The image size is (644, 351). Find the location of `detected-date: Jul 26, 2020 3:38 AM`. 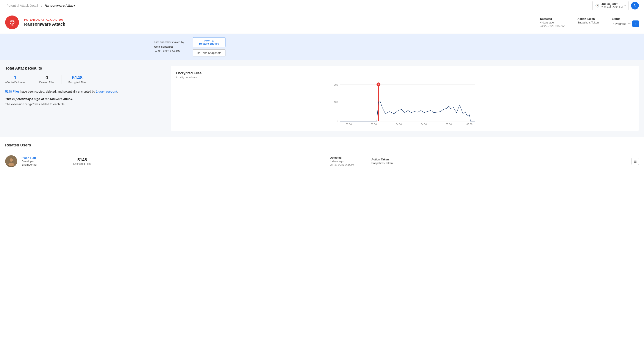

detected-date: Jul 26, 2020 3:38 AM is located at coordinates (552, 26).